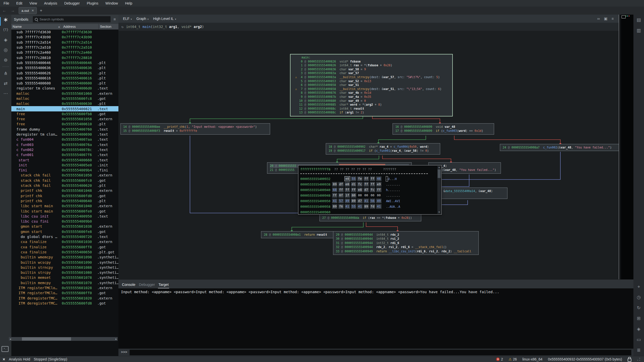 Image resolution: width=644 pixels, height=362 pixels. I want to click on symbol-row: __cxa_finalize0x555555400650.plt.got, so click(65, 252).